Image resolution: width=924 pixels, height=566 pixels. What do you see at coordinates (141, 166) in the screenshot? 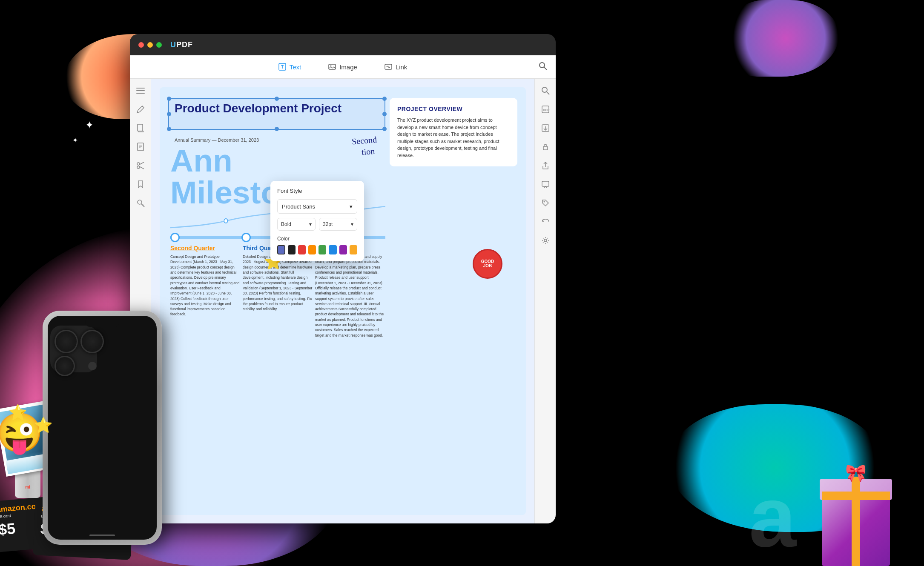
I see `sidebar-icon-scissors` at bounding box center [141, 166].